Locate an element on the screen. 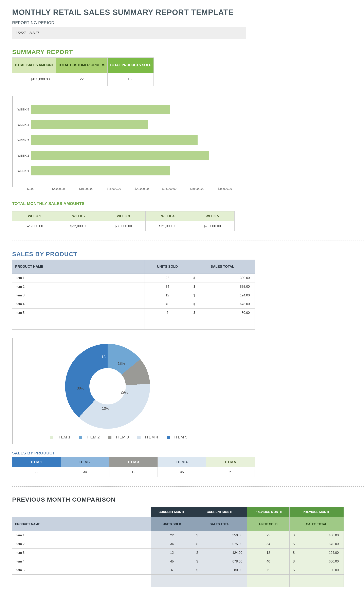 Image resolution: width=364 pixels, height=607 pixels. bar-label: WEEK 3 is located at coordinates (22, 140).